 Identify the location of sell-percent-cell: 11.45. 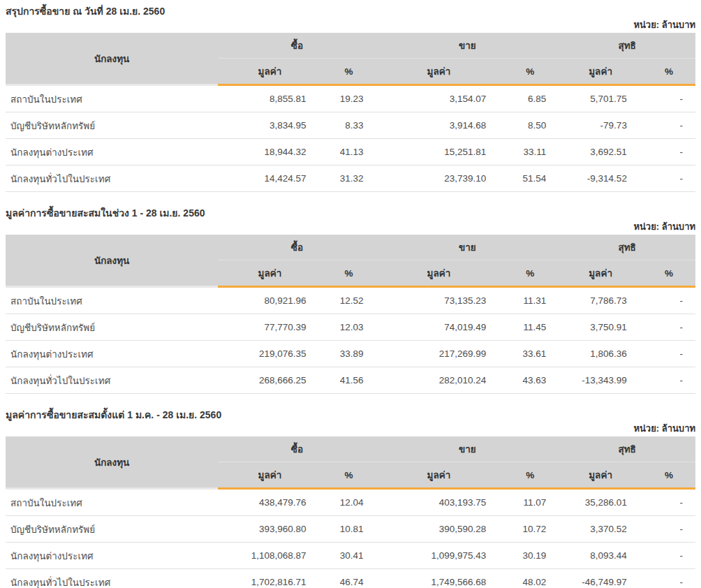
(530, 328).